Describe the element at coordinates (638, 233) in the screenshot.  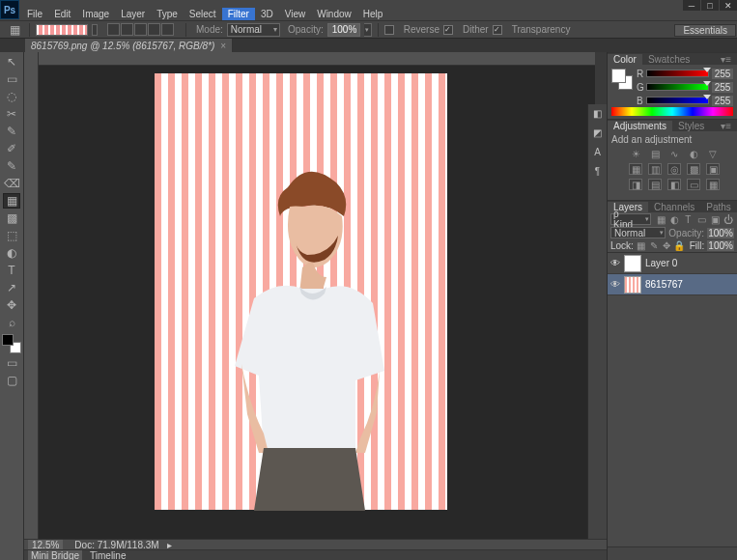
I see `layer-blend-mode: Normal` at that location.